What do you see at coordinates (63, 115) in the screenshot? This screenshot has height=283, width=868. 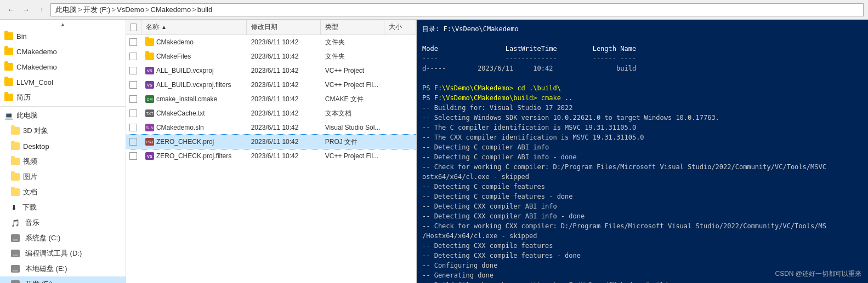 I see `sidebar-item-thispc: 💻 此电脑` at bounding box center [63, 115].